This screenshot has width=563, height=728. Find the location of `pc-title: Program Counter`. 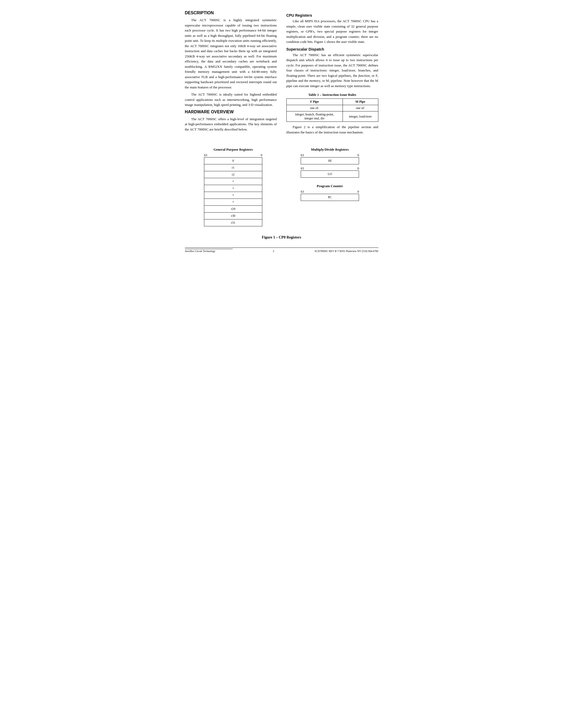

pc-title: Program Counter is located at coordinates (330, 186).